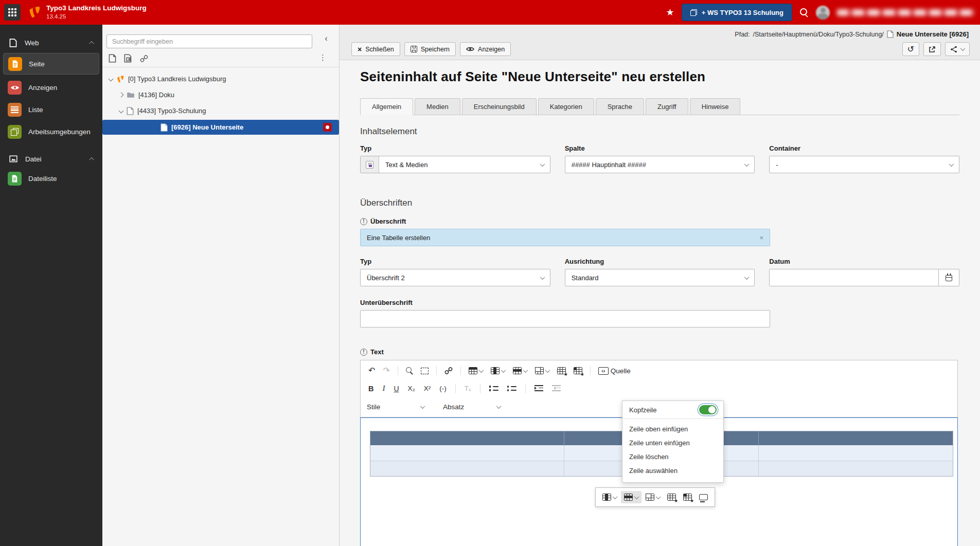  What do you see at coordinates (949, 278) in the screenshot?
I see `datepicker-button` at bounding box center [949, 278].